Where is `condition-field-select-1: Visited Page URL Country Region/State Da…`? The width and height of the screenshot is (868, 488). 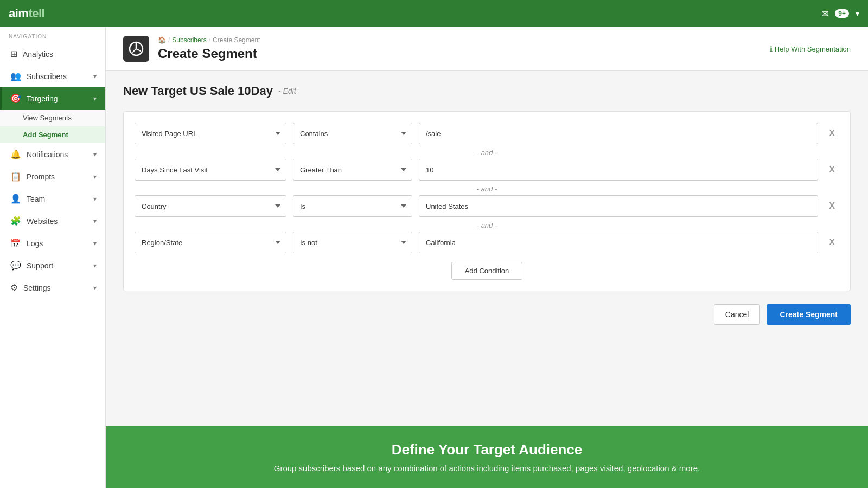 condition-field-select-1: Visited Page URL Country Region/State Da… is located at coordinates (210, 133).